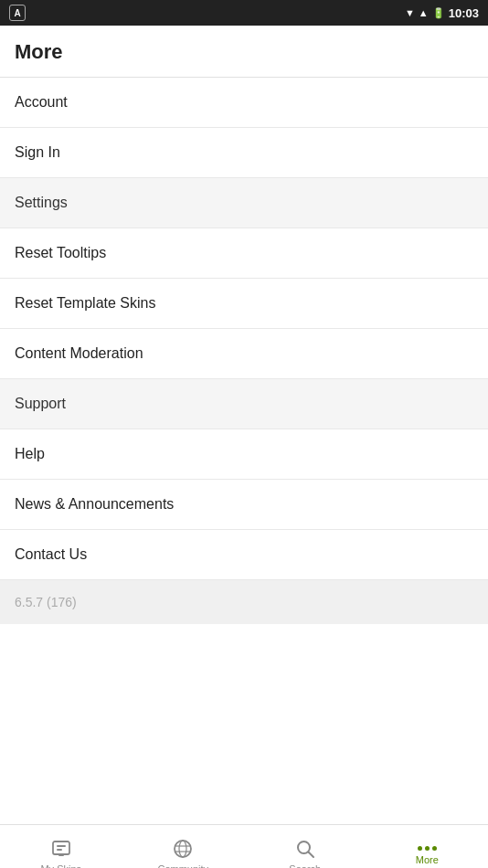 The width and height of the screenshot is (488, 868). What do you see at coordinates (439, 13) in the screenshot?
I see `battery-icon: 🔋` at bounding box center [439, 13].